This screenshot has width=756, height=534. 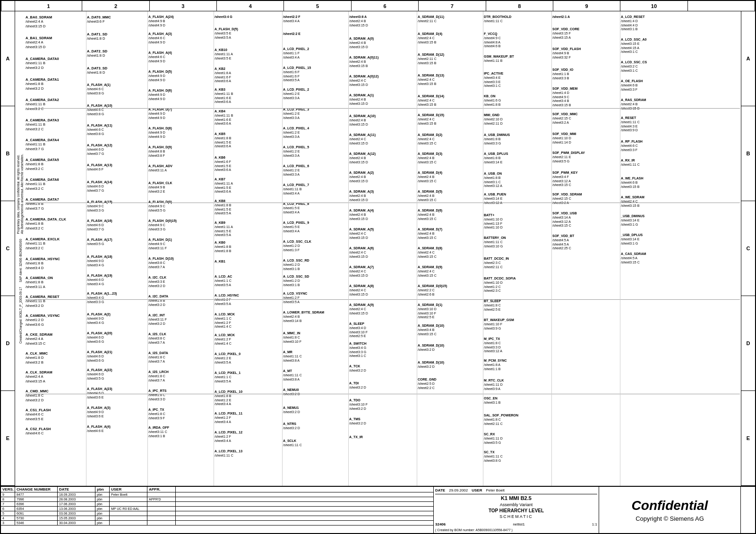 I want to click on signal-FLASH-A21: A_FLASH_A(21) /sheet4:6 D /sheet3:6 G, so click(x=100, y=356).